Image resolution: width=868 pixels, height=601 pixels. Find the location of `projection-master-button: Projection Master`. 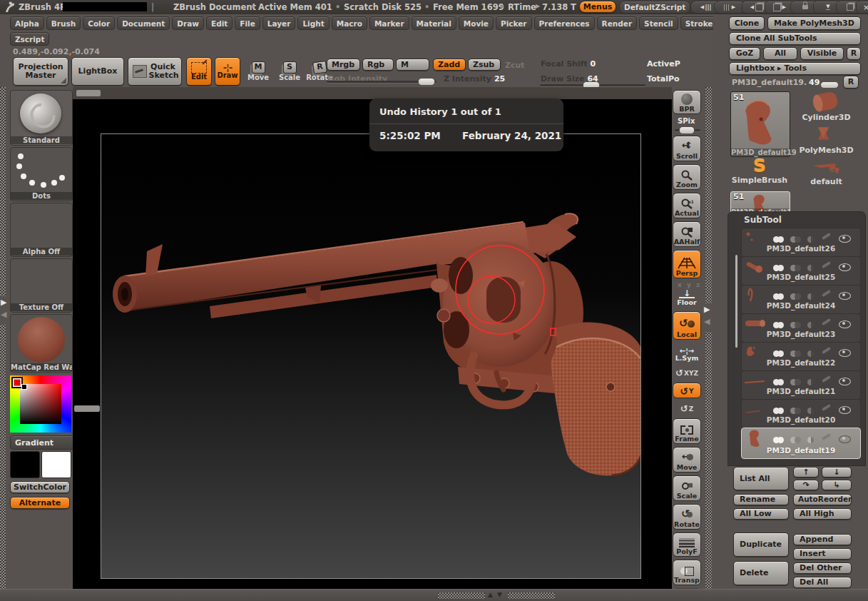

projection-master-button: Projection Master is located at coordinates (41, 71).